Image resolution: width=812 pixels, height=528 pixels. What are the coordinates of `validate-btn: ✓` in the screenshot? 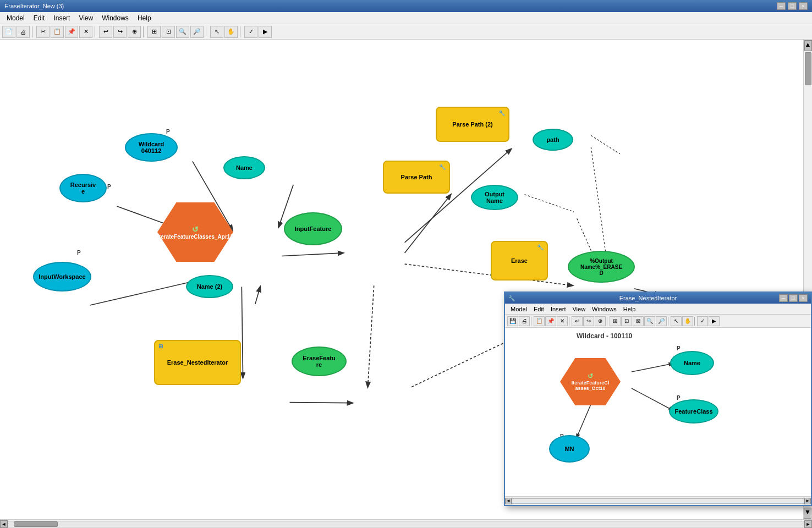 It's located at (251, 32).